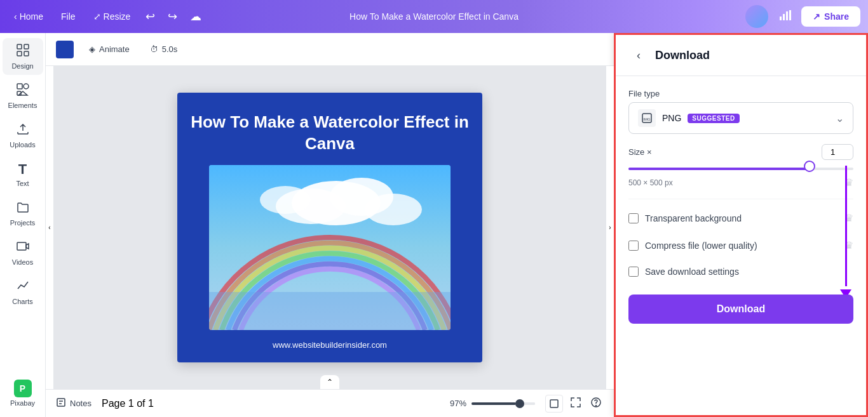 The width and height of the screenshot is (868, 417). What do you see at coordinates (682, 56) in the screenshot?
I see `panel-title: Download` at bounding box center [682, 56].